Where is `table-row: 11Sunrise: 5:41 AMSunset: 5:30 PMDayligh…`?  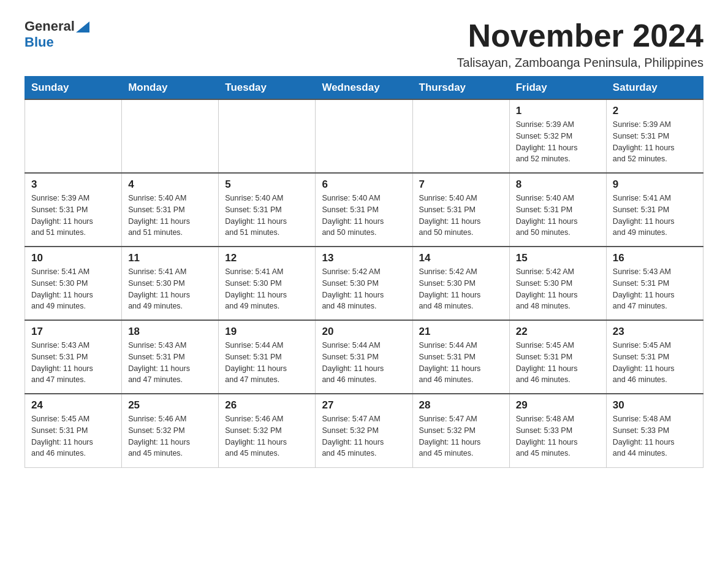 table-row: 11Sunrise: 5:41 AMSunset: 5:30 PMDayligh… is located at coordinates (170, 283).